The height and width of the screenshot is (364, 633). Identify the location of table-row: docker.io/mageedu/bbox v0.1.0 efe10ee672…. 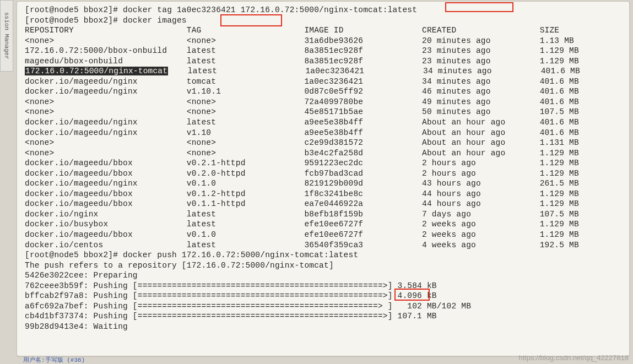
(325, 235).